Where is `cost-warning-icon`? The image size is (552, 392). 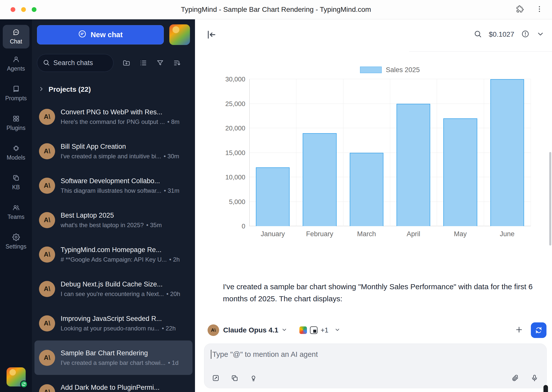
cost-warning-icon is located at coordinates (525, 34).